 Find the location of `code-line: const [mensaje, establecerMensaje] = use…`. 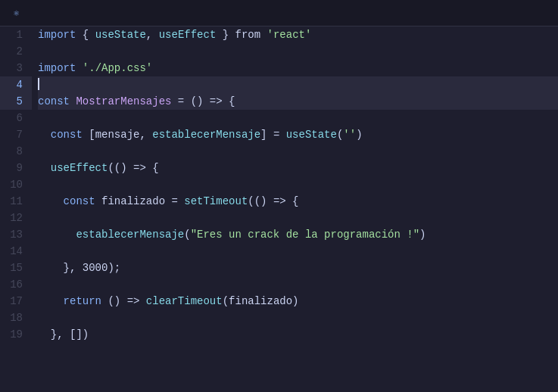

code-line: const [mensaje, establecerMensaje] = use… is located at coordinates (298, 135).